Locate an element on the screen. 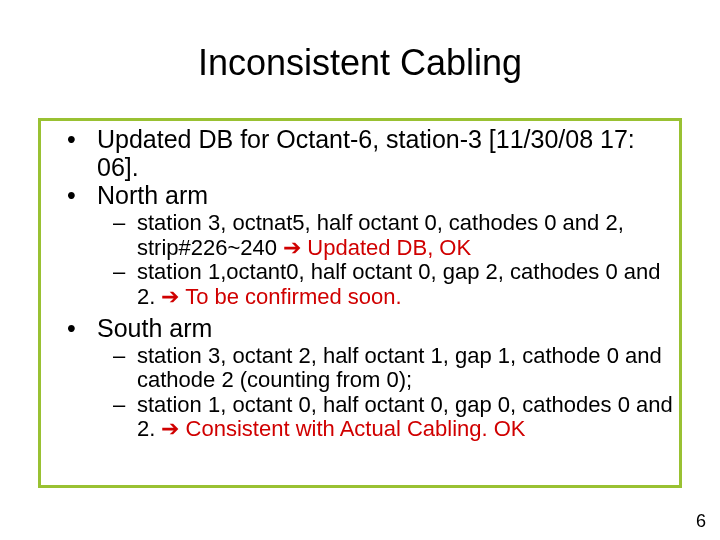  north-sub-2-status: To be confirmed soon. is located at coordinates (290, 296).